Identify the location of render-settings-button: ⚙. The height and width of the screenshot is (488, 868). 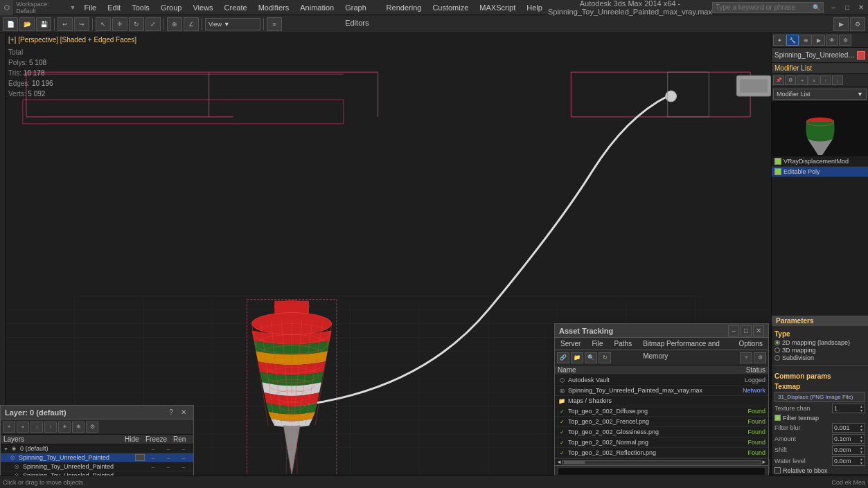
(858, 24).